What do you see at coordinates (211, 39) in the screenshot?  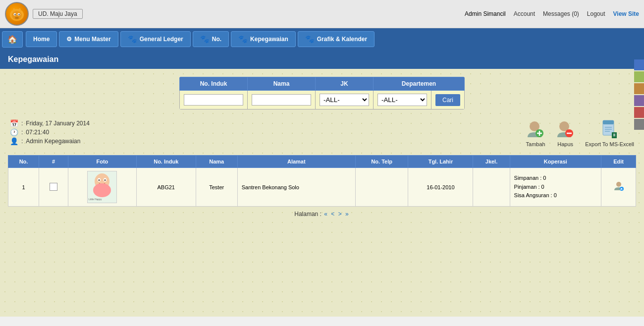 I see `nav-inventory: 🐾 No.` at bounding box center [211, 39].